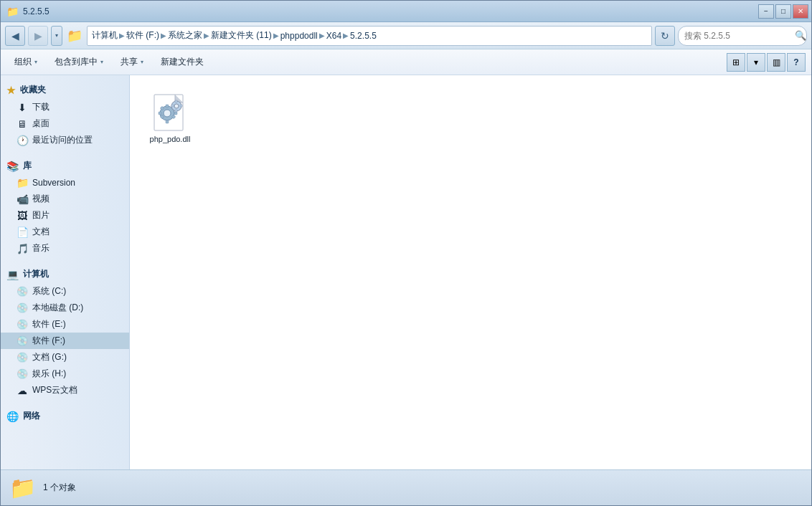 Image resolution: width=812 pixels, height=506 pixels. I want to click on nav-dropdown: ▾, so click(57, 36).